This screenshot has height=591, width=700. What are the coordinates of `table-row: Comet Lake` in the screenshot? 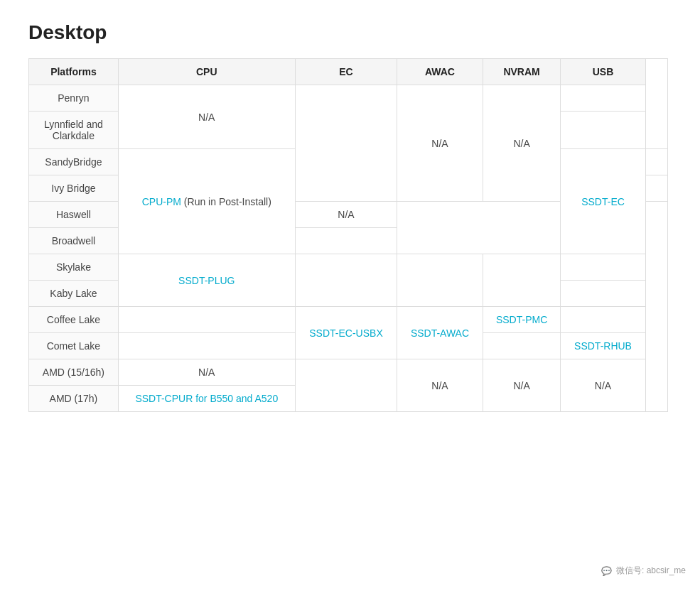 It's located at (74, 347).